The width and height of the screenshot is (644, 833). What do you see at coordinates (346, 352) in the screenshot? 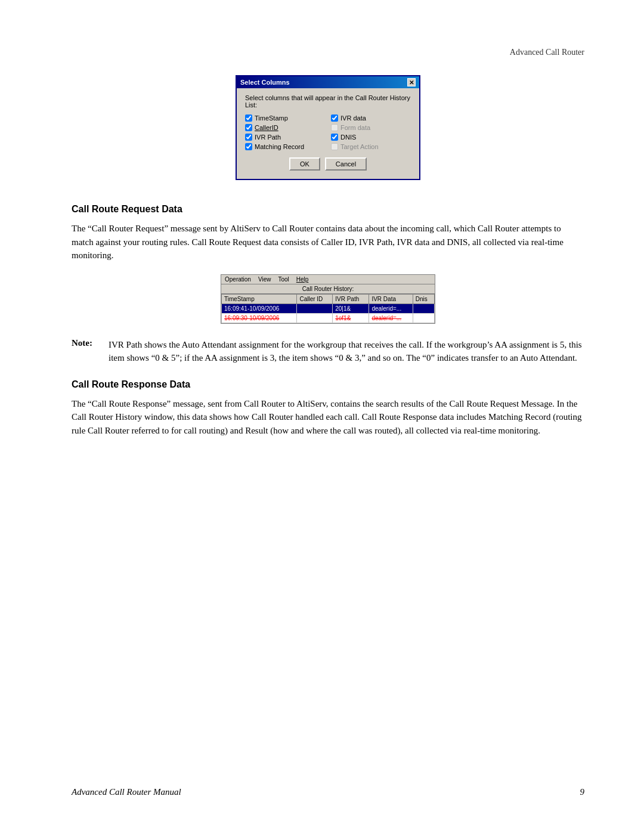
I see `note-text: IVR Path shows the Auto Attendant assign…` at bounding box center [346, 352].